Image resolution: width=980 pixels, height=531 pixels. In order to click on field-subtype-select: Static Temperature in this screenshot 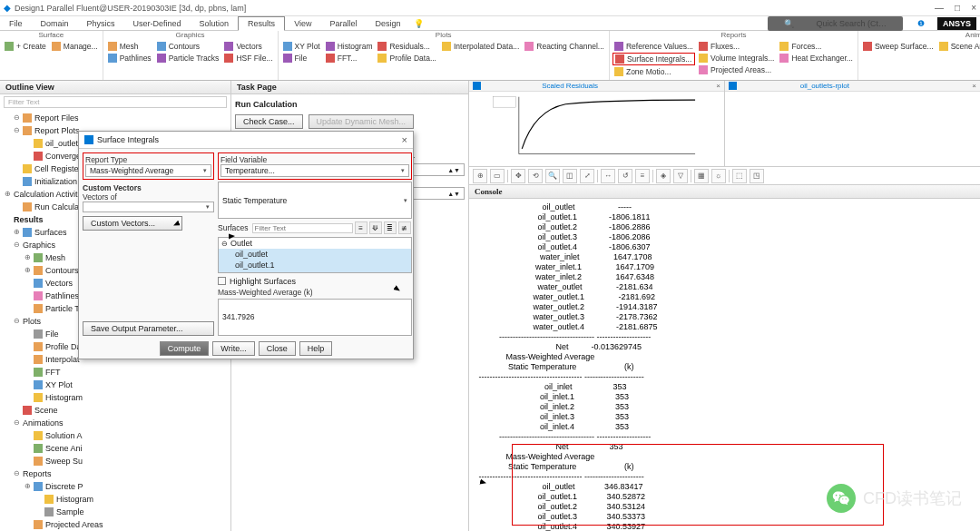, I will do `click(315, 200)`.